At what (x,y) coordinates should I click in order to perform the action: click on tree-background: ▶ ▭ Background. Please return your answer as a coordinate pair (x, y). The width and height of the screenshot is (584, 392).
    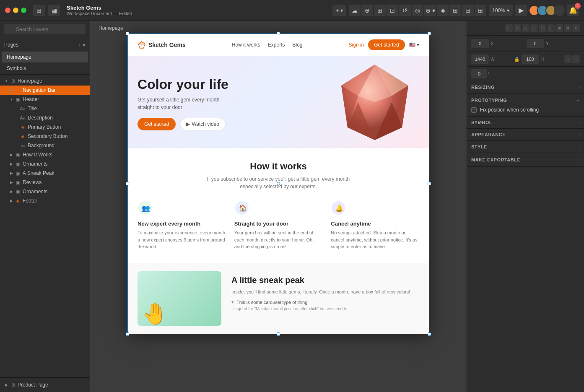
    Looking at the image, I should click on (45, 145).